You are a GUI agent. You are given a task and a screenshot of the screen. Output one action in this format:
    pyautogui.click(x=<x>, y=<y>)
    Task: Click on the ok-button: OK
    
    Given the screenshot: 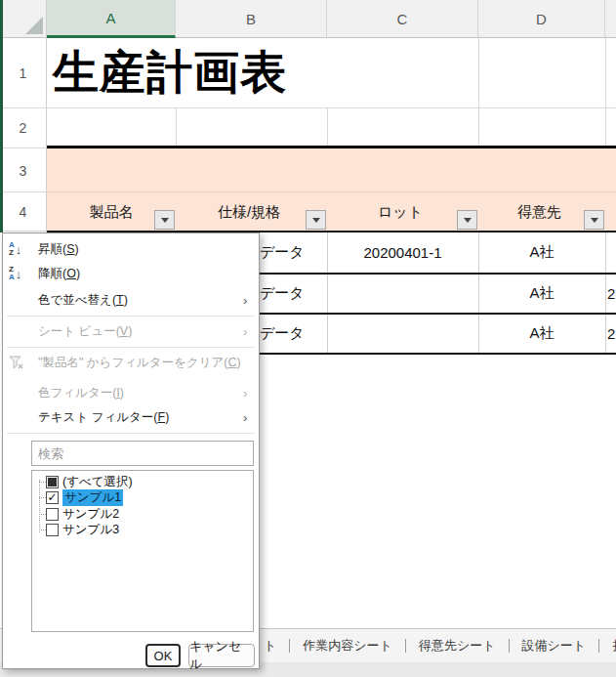 What is the action you would take?
    pyautogui.click(x=163, y=656)
    